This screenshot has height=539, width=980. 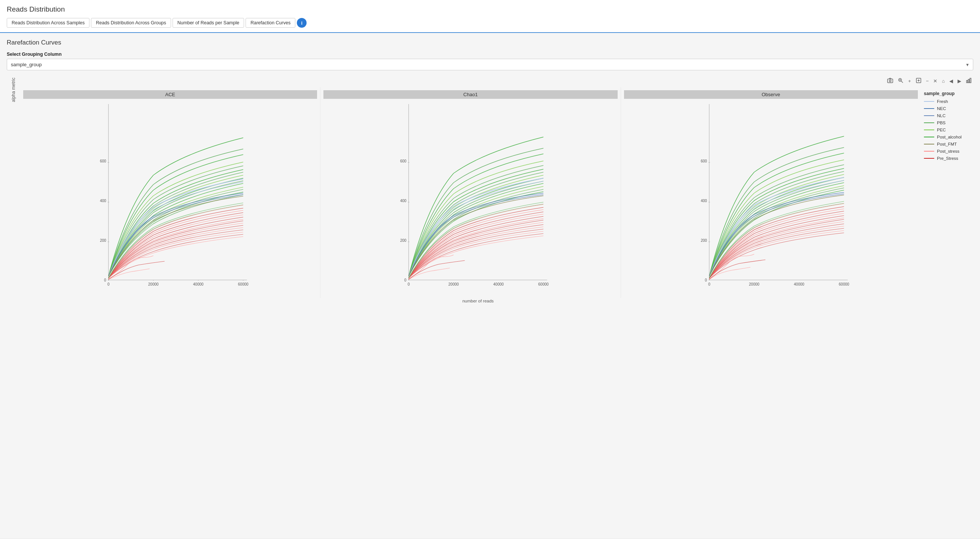 I want to click on chart-title-chao1: Chao1, so click(x=470, y=94).